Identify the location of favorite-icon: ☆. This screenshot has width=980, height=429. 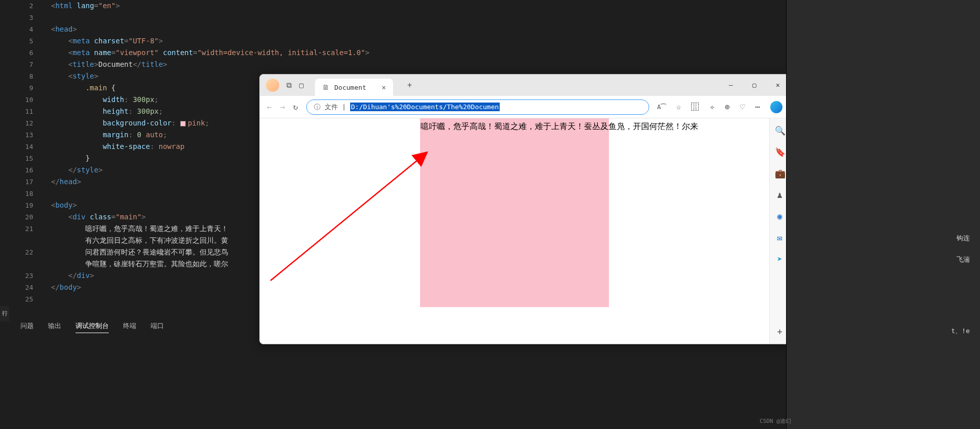
(679, 107).